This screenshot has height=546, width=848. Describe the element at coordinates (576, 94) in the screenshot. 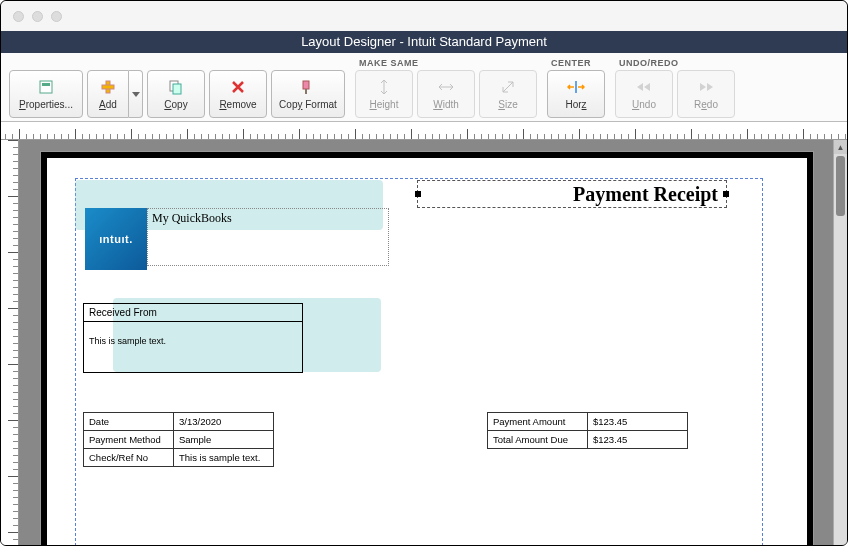

I see `horz-button: Horz` at that location.